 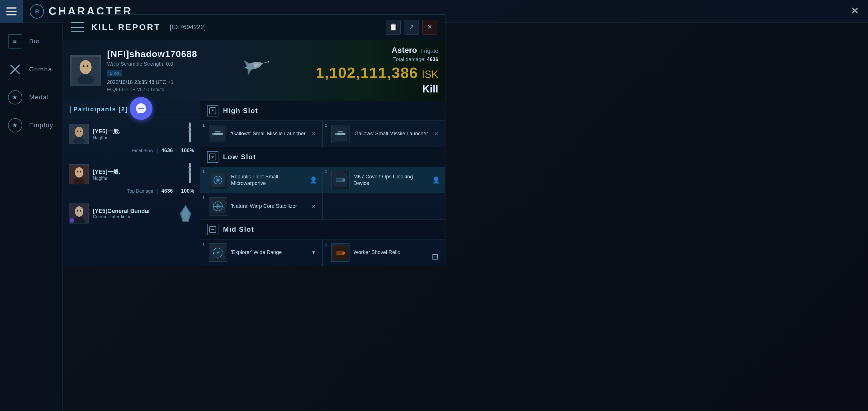 I want to click on slot-item: 1 'Explorer' Wide Range ▼, so click(x=261, y=253).